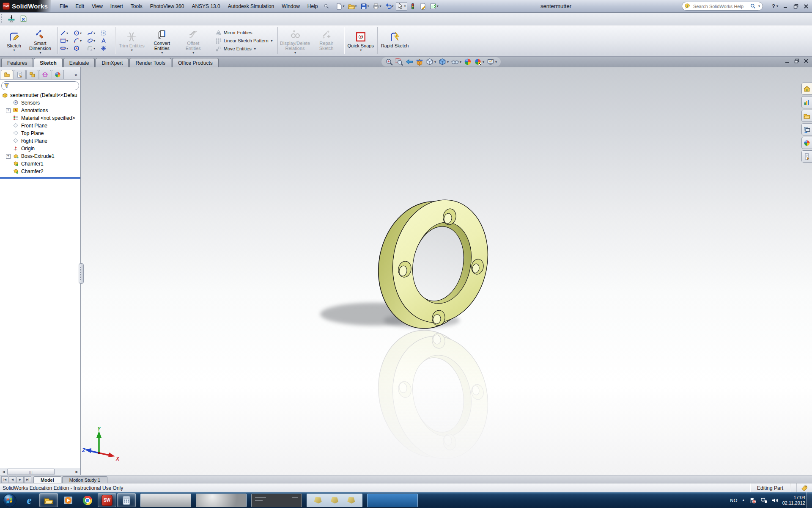 The image size is (812, 508). Describe the element at coordinates (107, 33) in the screenshot. I see `sketch-picture-button` at that location.